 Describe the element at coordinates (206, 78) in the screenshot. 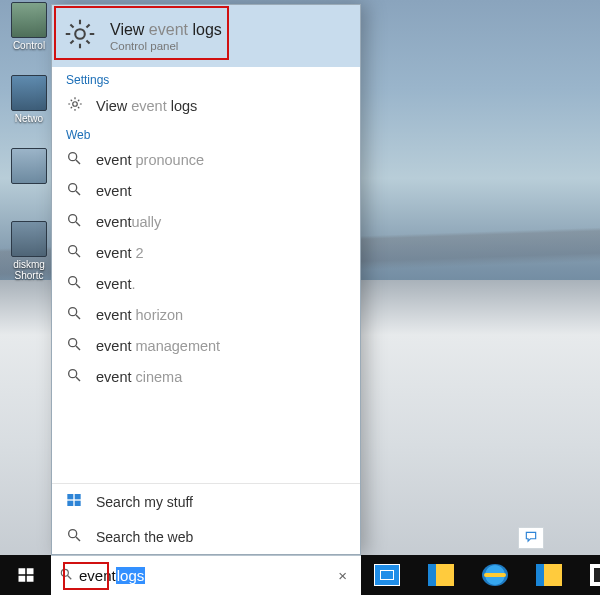

I see `section-label-settings: Settings` at that location.